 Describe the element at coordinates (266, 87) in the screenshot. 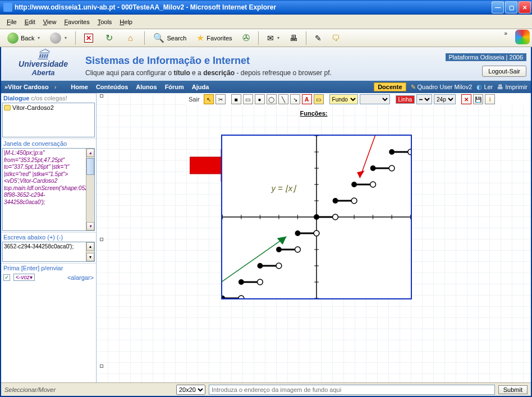

I see `course-navbar: »Vitor Cardoso › HomeConteúdosAlunosFóru…` at that location.